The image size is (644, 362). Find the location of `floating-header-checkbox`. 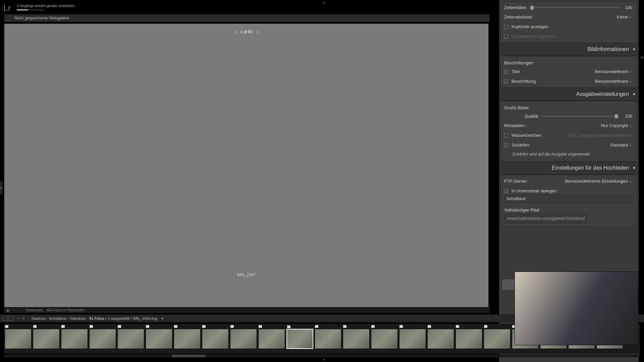

floating-header-checkbox is located at coordinates (506, 37).